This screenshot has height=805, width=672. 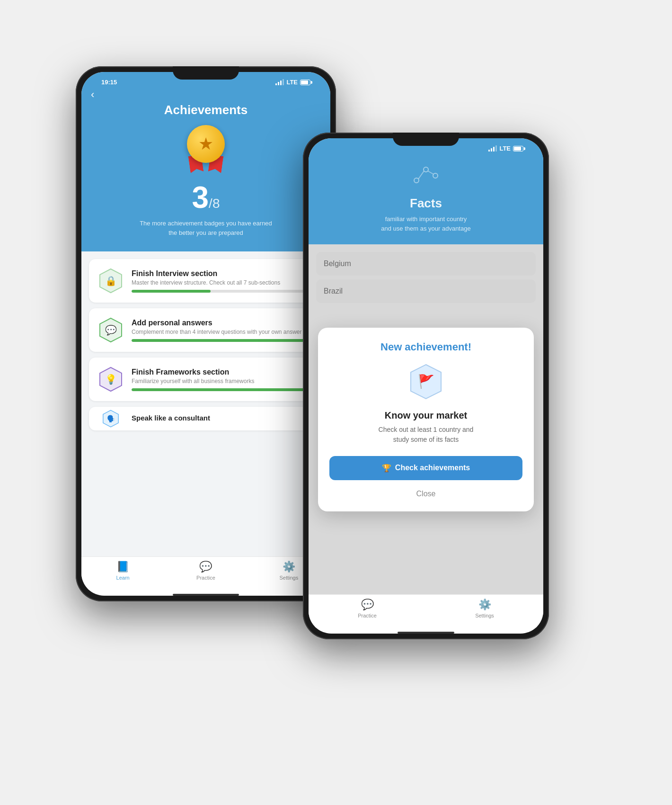 What do you see at coordinates (206, 419) in the screenshot?
I see `achievement-card-4: 🗣️ Speak like a consultant` at bounding box center [206, 419].